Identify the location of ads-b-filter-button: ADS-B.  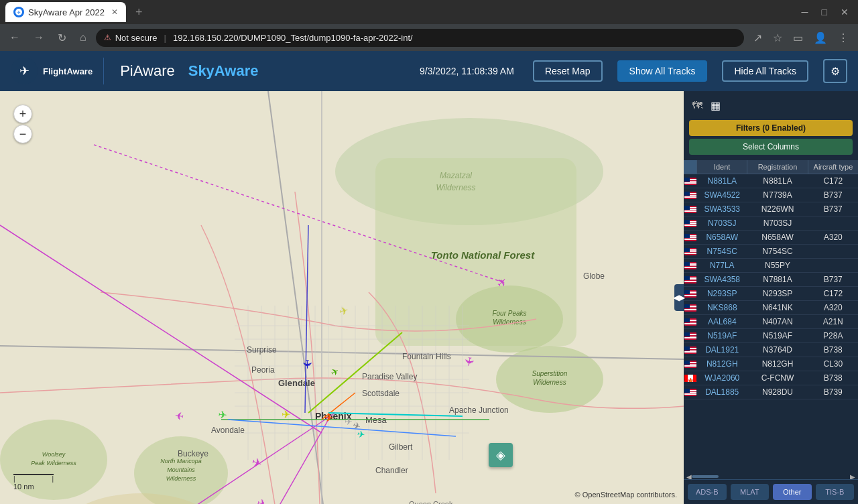
(707, 492).